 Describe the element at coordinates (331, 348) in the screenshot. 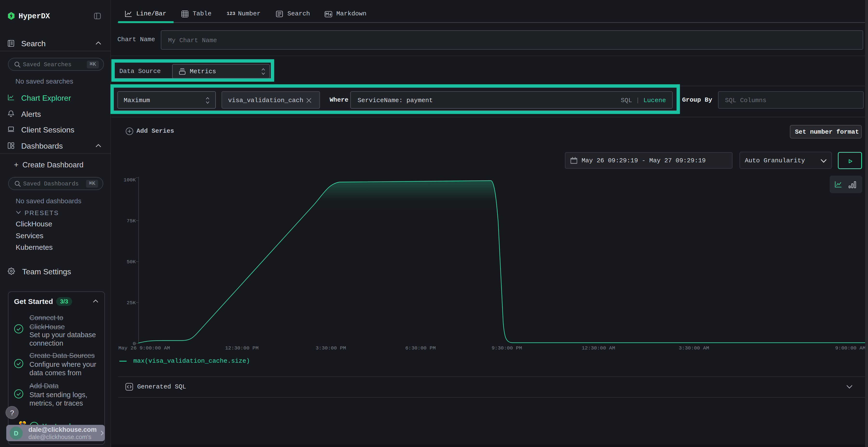

I see `svg-text: 3:30:00 PM` at that location.